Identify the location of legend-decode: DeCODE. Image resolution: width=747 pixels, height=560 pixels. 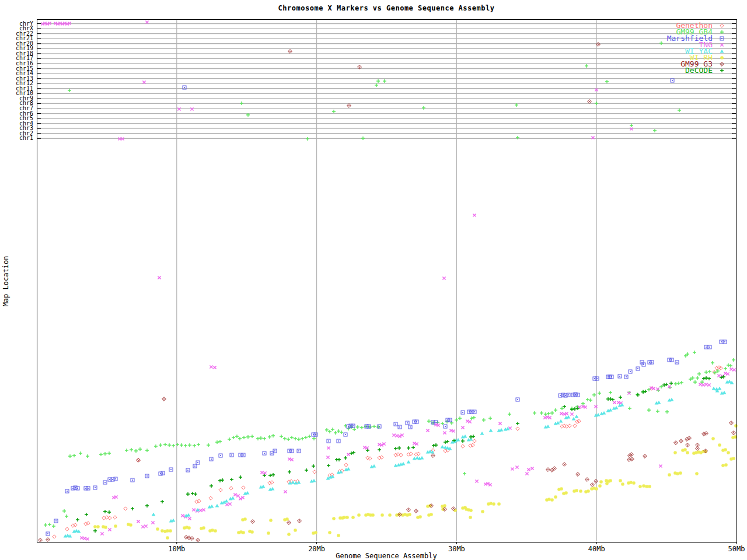
(644, 70).